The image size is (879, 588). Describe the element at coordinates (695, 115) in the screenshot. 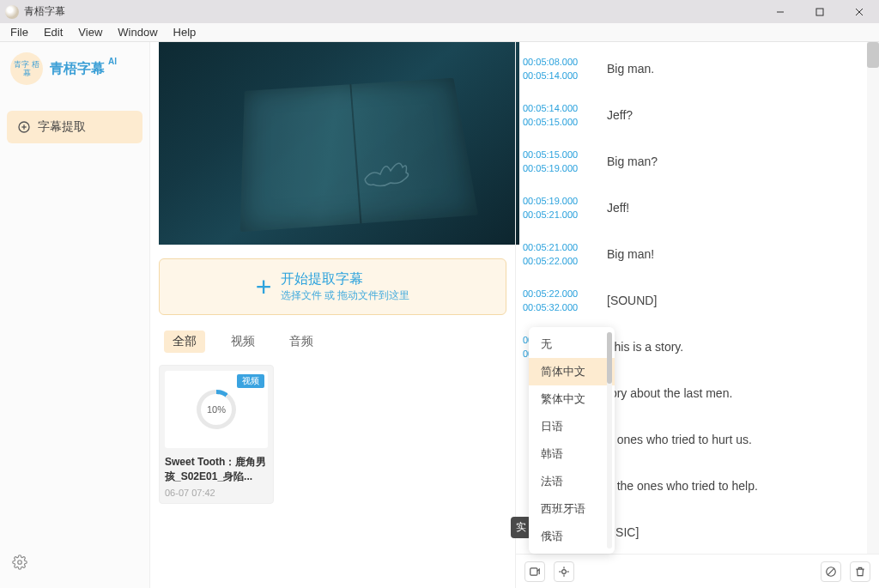

I see `subtitle-row: 00:05:14.00000:05:15.000Jeff?` at that location.